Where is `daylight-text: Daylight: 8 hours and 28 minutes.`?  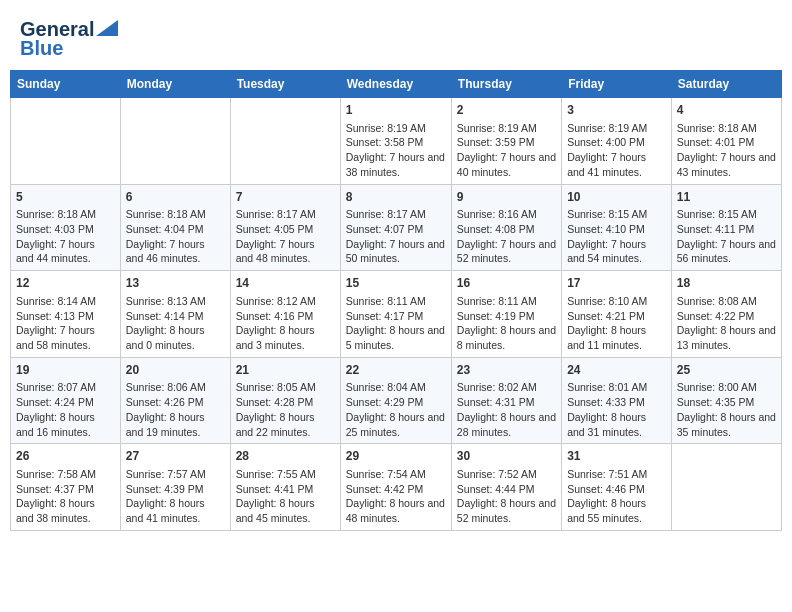 daylight-text: Daylight: 8 hours and 28 minutes. is located at coordinates (506, 424).